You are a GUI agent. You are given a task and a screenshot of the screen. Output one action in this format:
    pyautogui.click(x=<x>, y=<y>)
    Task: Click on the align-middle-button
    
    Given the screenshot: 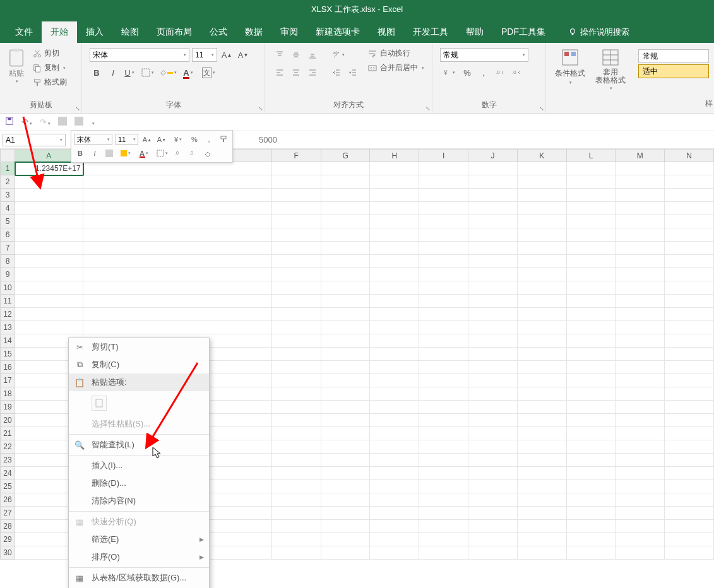 What is the action you would take?
    pyautogui.click(x=296, y=55)
    